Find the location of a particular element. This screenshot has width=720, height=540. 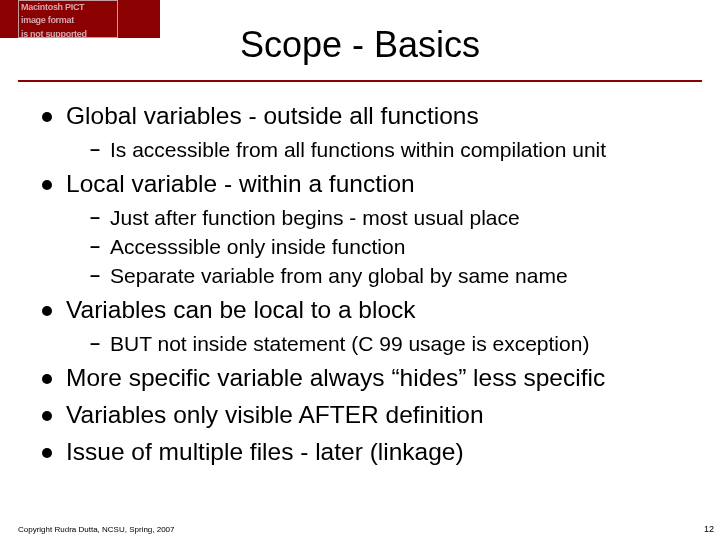

bullet-item: Variables can be local to a block is located at coordinates (366, 310).